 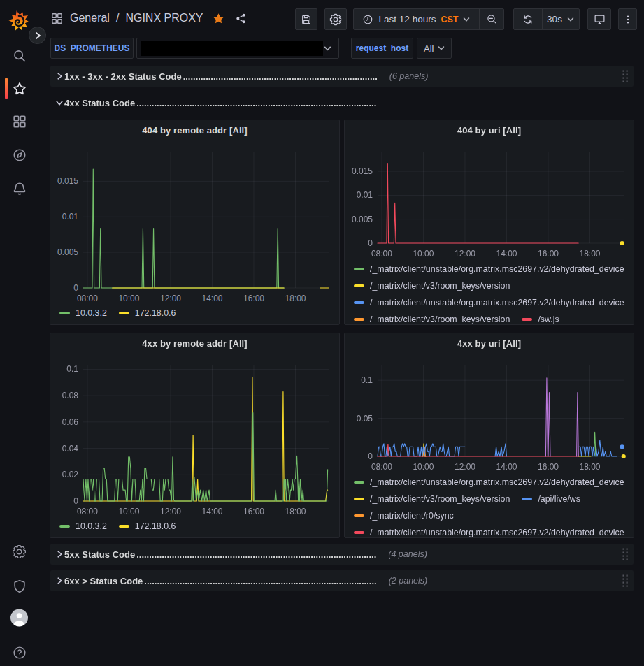 What do you see at coordinates (449, 20) in the screenshot?
I see `timezone-label: CST` at bounding box center [449, 20].